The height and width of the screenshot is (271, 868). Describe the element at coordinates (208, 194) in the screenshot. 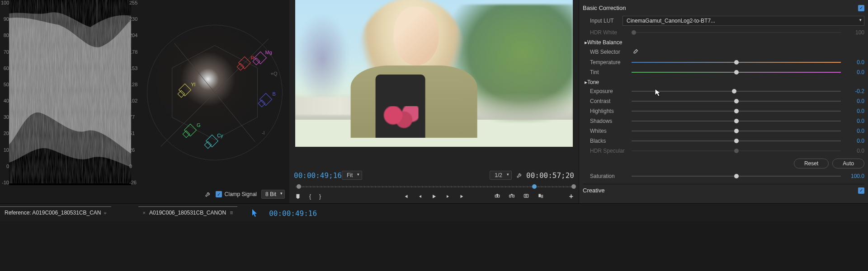

I see `wrench-icon` at that location.